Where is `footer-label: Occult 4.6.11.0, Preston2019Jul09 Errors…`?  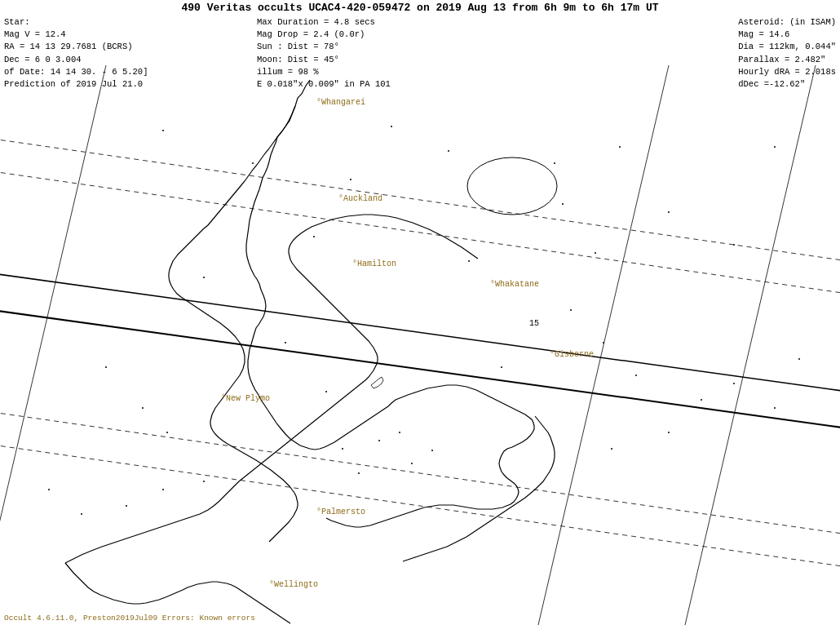
footer-label: Occult 4.6.11.0, Preston2019Jul09 Errors… is located at coordinates (130, 618).